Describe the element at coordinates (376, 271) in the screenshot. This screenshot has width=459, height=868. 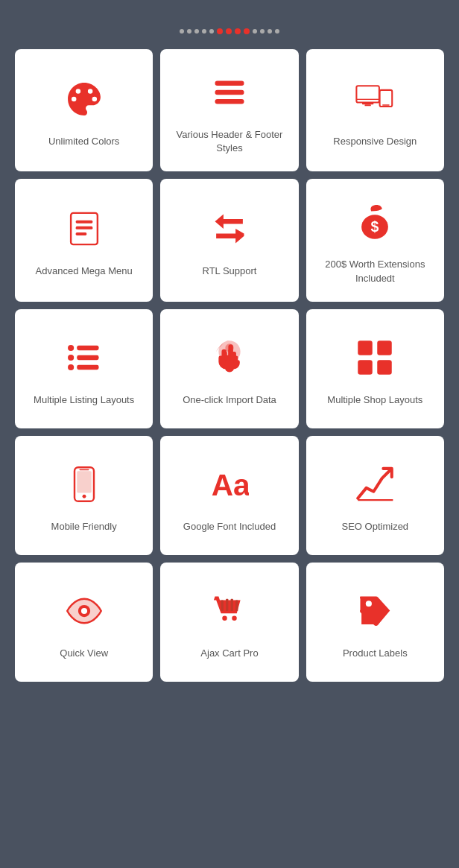
I see `card-label-200-extensions: 200$ Worth Extensions Includedt` at that location.